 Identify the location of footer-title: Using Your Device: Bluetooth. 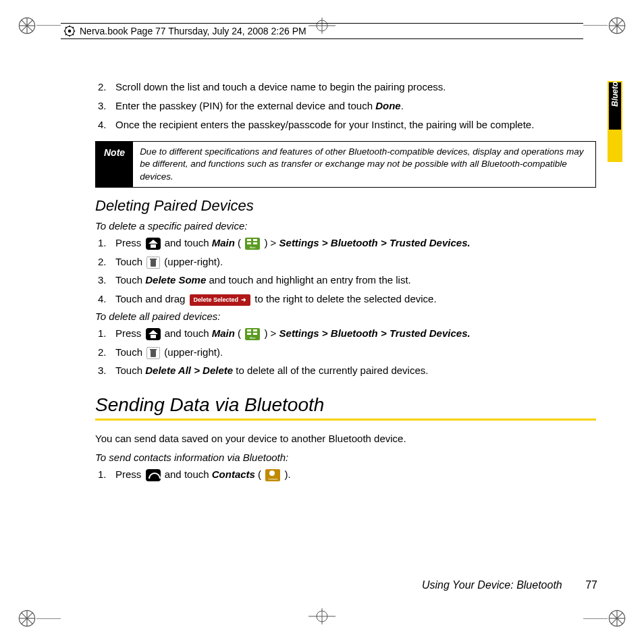
(492, 585).